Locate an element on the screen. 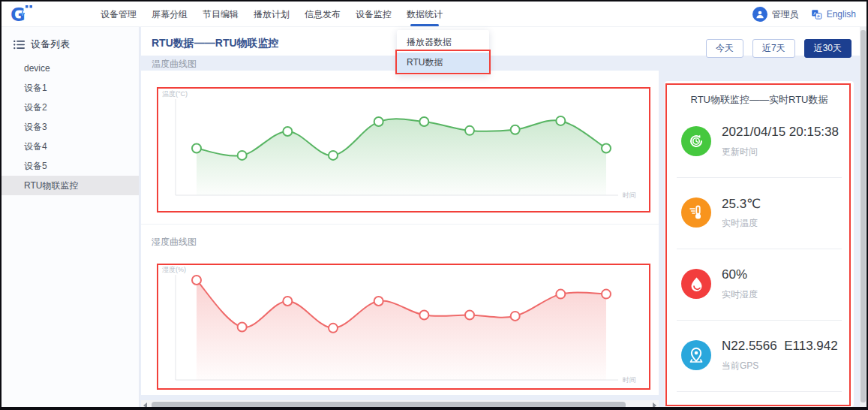 Image resolution: width=868 pixels, height=410 pixels. device-sidebar: 设备列表 device设备1设备2设备3设备4设备5RTU物联监控 is located at coordinates (71, 219).